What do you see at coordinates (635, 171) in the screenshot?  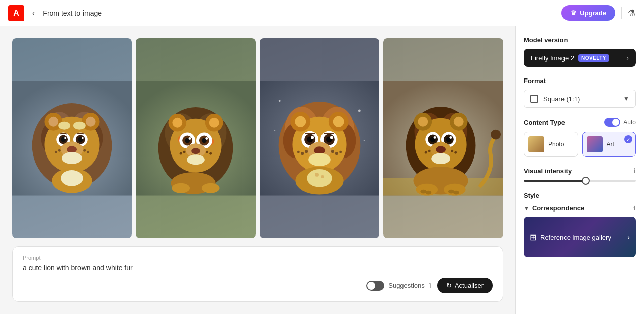 I see `info-icon: ℹ` at bounding box center [635, 171].